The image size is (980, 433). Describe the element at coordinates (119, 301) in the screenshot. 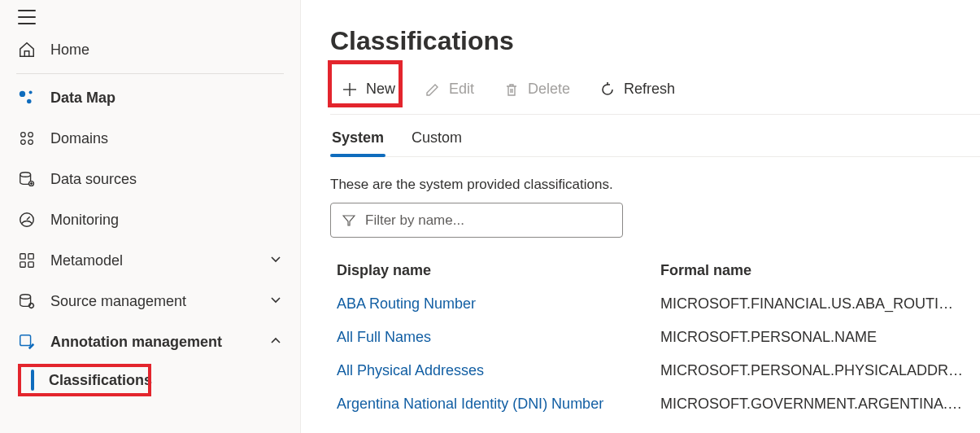

I see `nav-sourcemanagement-label: Source management` at that location.